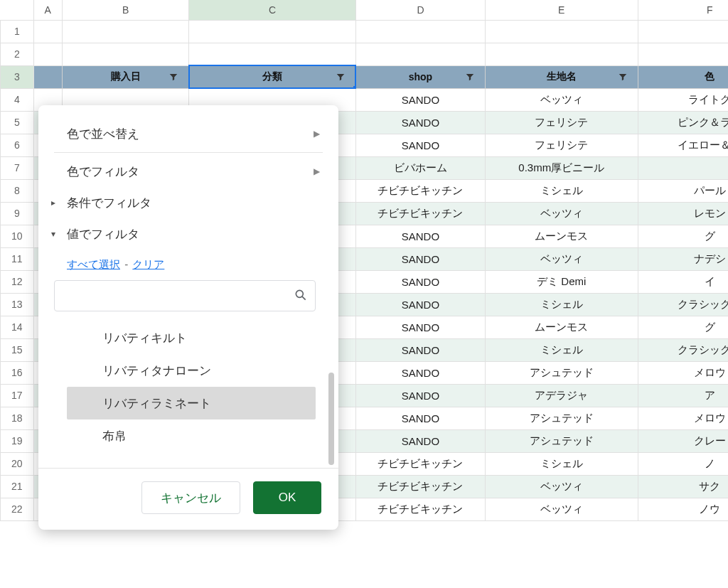 This screenshot has height=588, width=728. What do you see at coordinates (562, 282) in the screenshot?
I see `cell: デミ Demi` at bounding box center [562, 282].